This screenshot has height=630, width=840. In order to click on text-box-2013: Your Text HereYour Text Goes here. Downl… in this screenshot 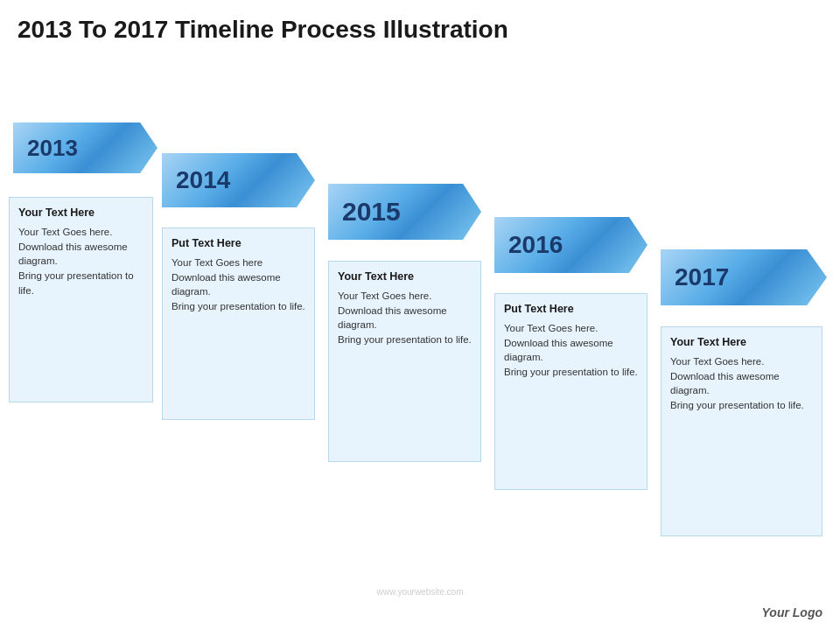, I will do `click(80, 299)`.